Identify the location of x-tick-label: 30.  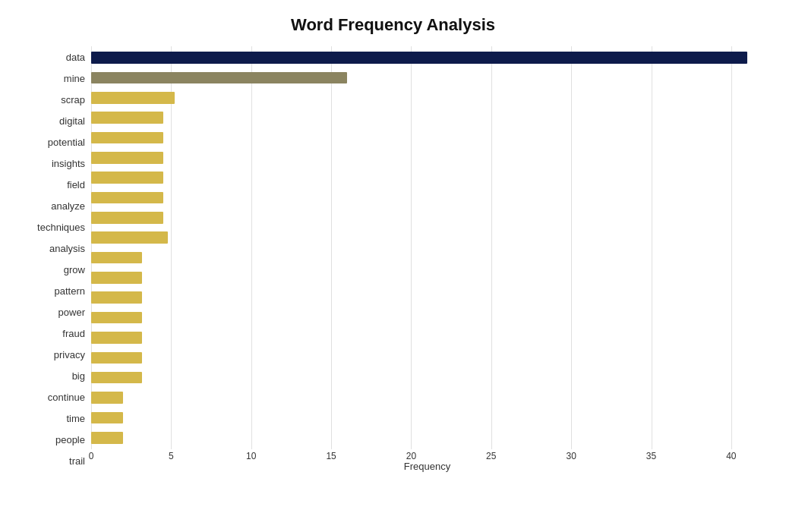
(571, 456).